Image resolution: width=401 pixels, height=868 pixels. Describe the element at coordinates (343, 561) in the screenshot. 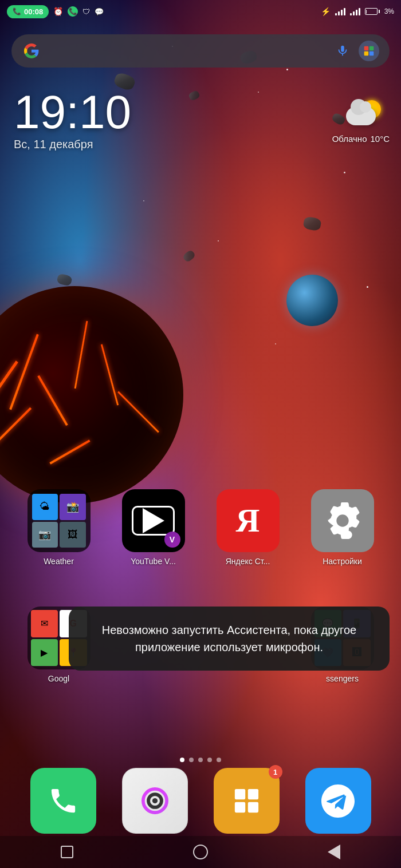

I see `app-label-settings: Настройки` at that location.